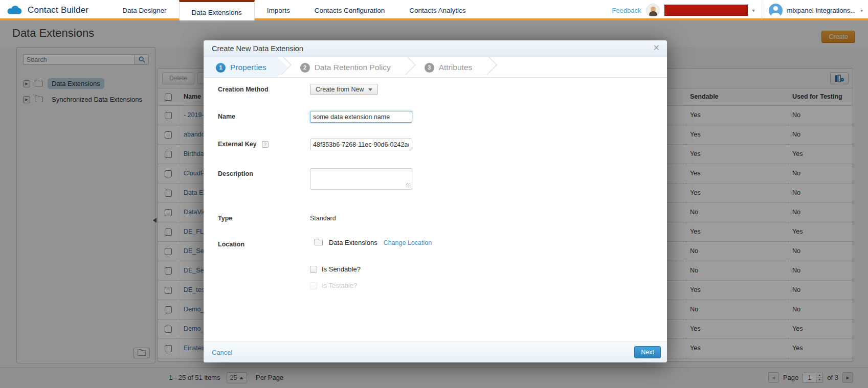 This screenshot has width=868, height=388. What do you see at coordinates (341, 269) in the screenshot?
I see `is-sendable-label: Is Sendable?` at bounding box center [341, 269].